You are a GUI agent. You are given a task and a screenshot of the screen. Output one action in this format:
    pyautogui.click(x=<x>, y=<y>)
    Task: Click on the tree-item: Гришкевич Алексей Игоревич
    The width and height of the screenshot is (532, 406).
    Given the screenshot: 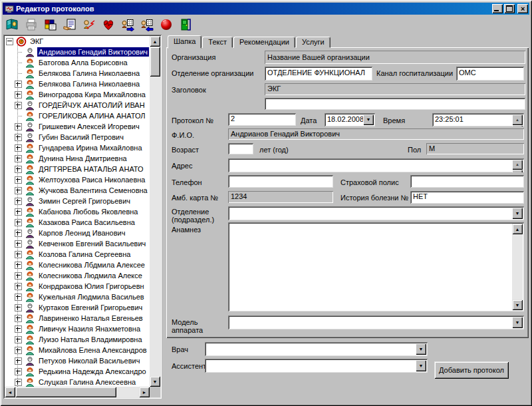 What is the action you would take?
    pyautogui.click(x=77, y=126)
    